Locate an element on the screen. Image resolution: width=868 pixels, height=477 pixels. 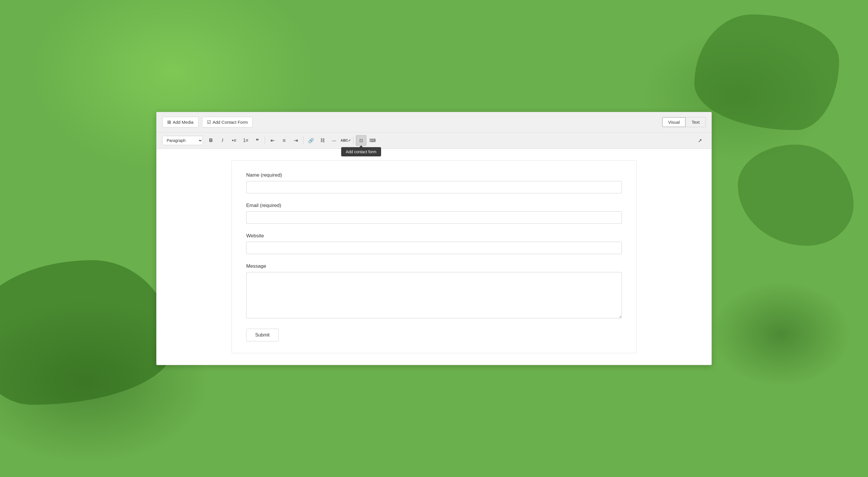
blockquote-button: ❝ is located at coordinates (257, 141).